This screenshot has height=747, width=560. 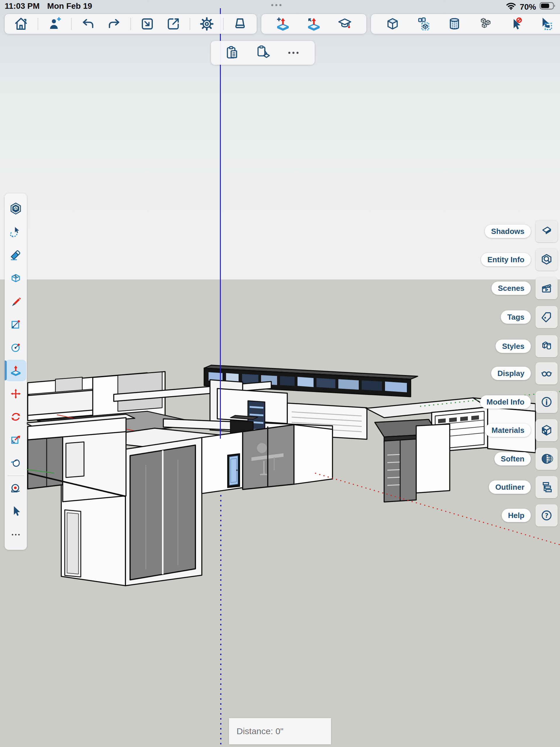 I want to click on panel-label: Entity Info, so click(x=506, y=260).